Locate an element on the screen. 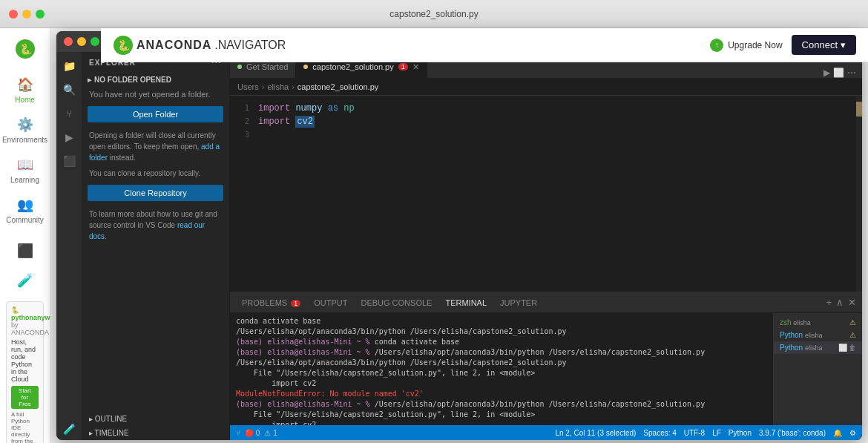 The width and height of the screenshot is (868, 443). sidebar-item-environments: ⚙️ Environments is located at coordinates (25, 130).